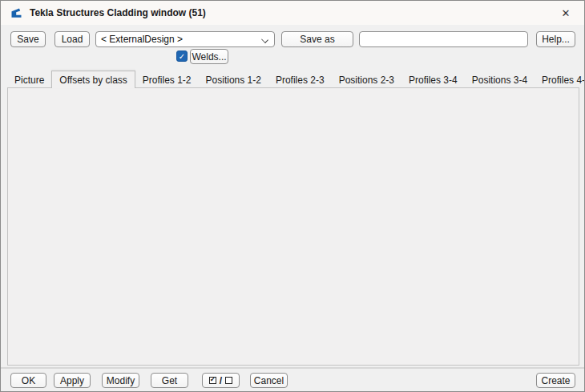 This screenshot has width=585, height=392. I want to click on cancel-button: Cancel, so click(269, 380).